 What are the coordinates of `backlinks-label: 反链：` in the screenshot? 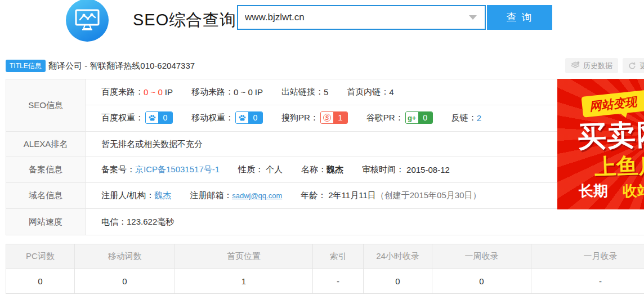 It's located at (464, 118).